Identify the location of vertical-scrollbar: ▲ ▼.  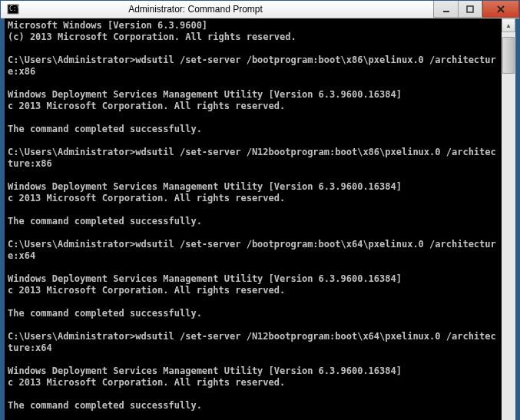
(508, 220).